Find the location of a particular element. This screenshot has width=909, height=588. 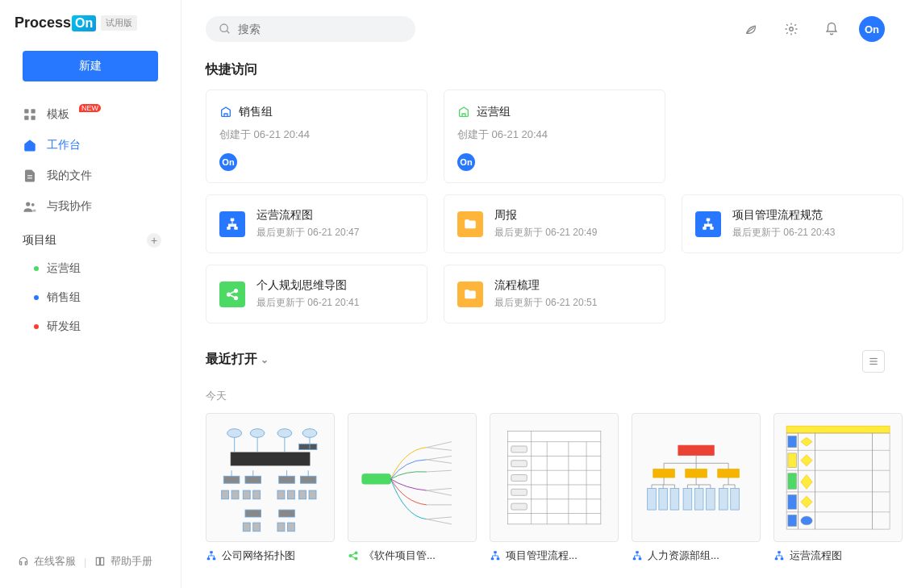

nav-workspace: 工作台 is located at coordinates (90, 145).